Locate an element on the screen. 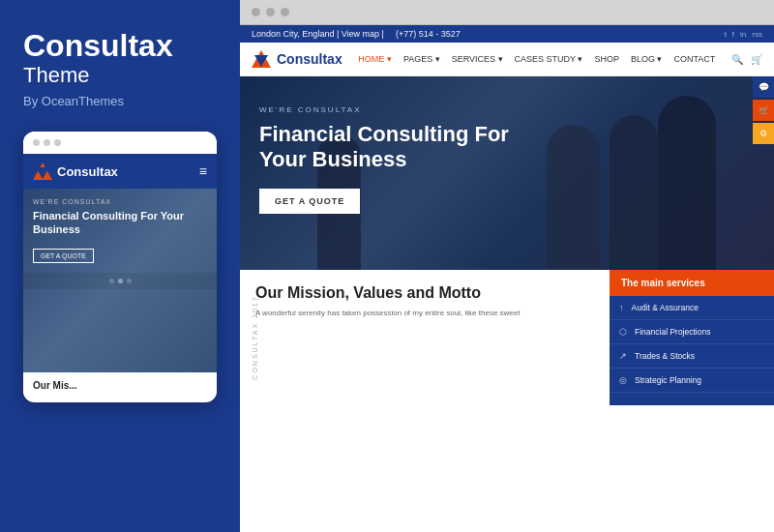  site-topbar: London City, England | View map | (+77) … is located at coordinates (507, 34).